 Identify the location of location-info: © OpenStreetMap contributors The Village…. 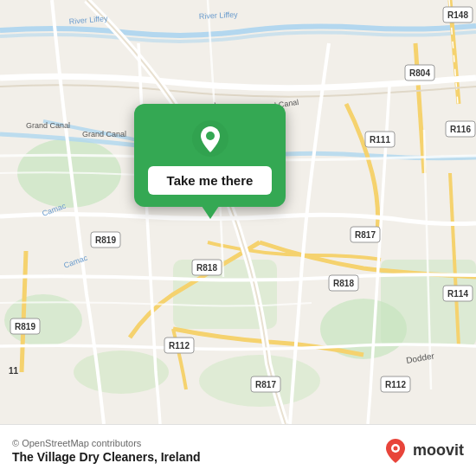
(106, 451).